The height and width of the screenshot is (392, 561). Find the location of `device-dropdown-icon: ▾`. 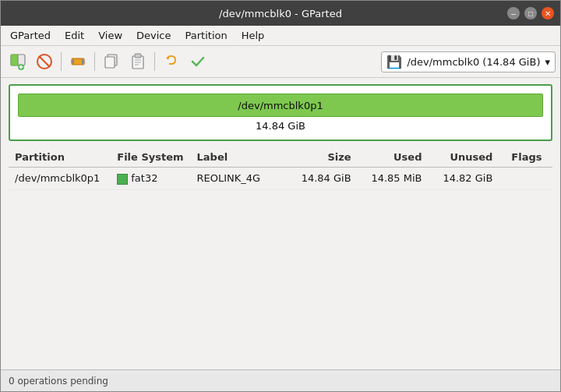

device-dropdown-icon: ▾ is located at coordinates (547, 62).